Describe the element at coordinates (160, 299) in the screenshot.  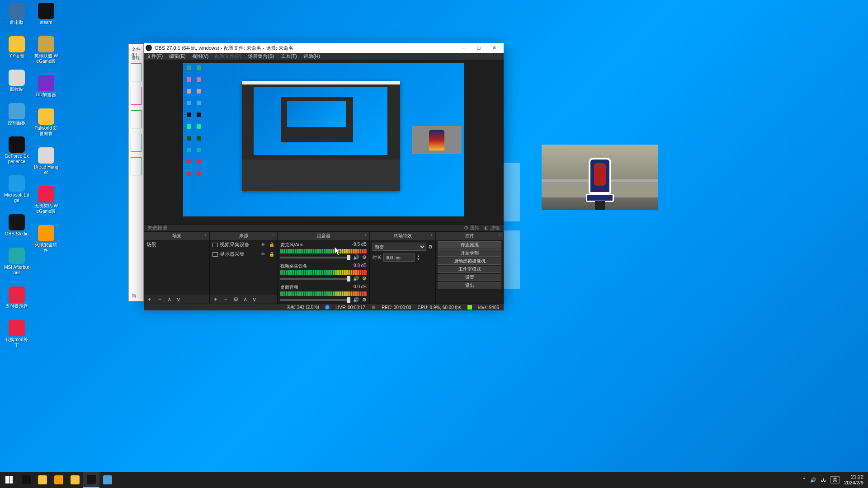
I see `remove-scene-button: －` at that location.